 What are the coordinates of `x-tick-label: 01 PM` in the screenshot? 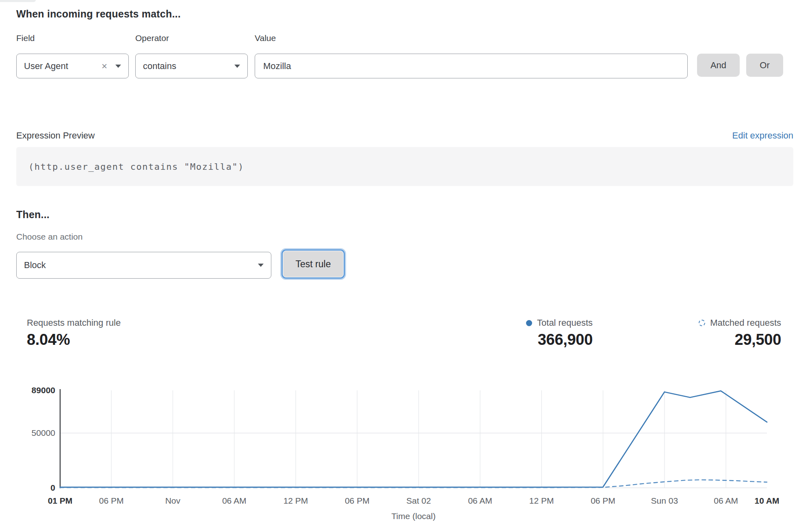 It's located at (60, 500).